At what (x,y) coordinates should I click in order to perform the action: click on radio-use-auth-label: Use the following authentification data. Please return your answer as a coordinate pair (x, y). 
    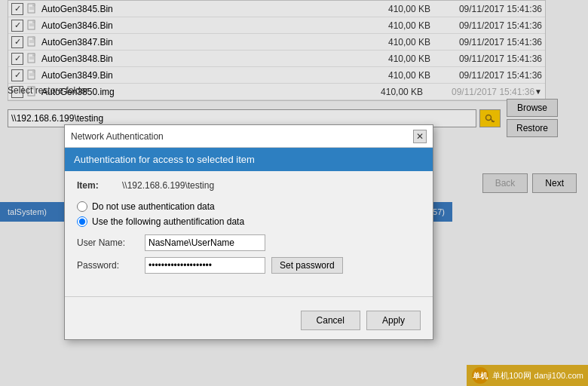
    Looking at the image, I should click on (168, 222).